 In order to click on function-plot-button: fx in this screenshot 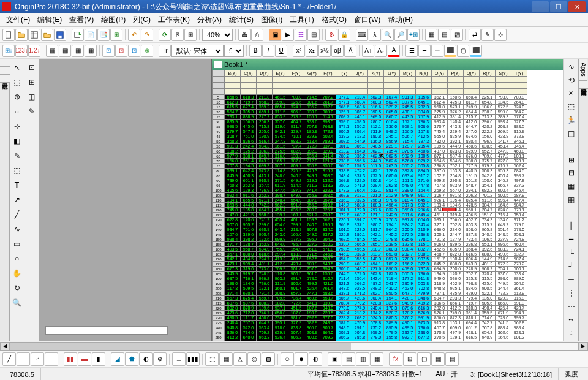, I will do `click(396, 359)`.